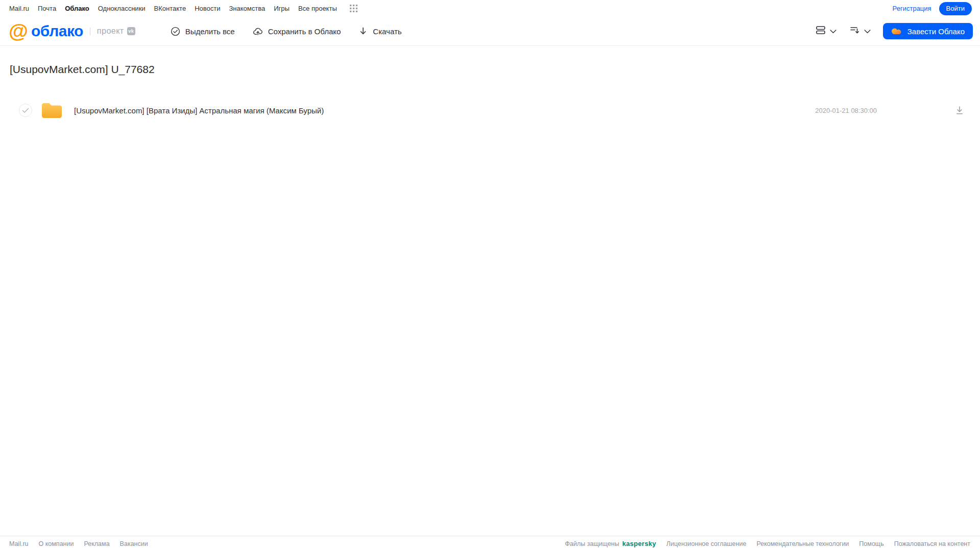 The image size is (980, 551). I want to click on kaspersky-protection: Файлы защищены kaspersky, so click(610, 543).